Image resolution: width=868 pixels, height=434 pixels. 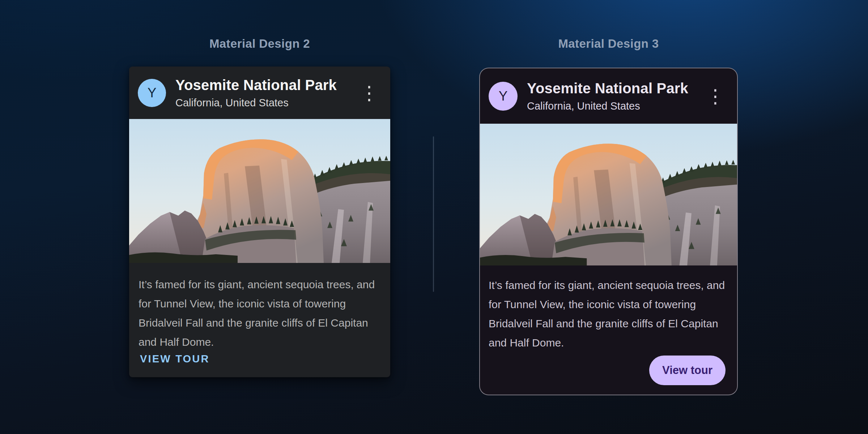 I want to click on view-tour-button-md3: View tour, so click(x=687, y=370).